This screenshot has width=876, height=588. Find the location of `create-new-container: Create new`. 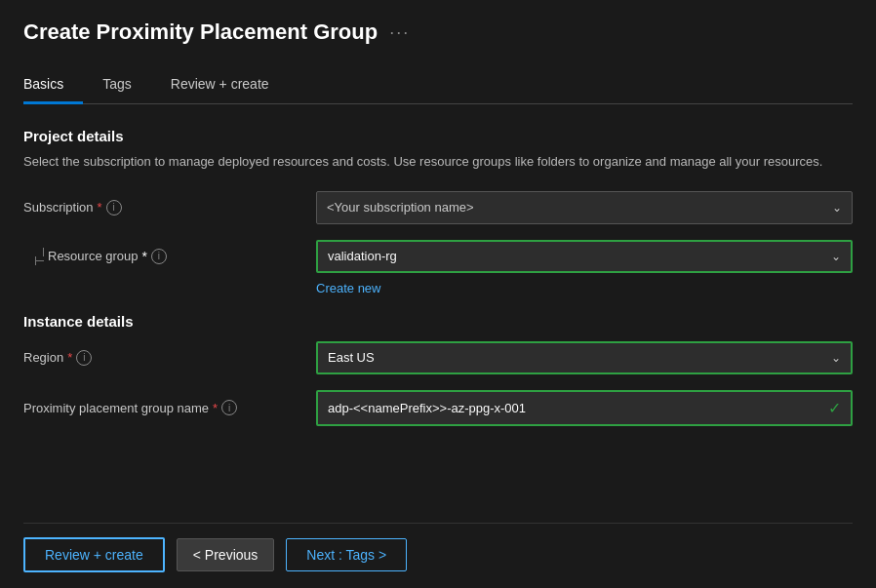

create-new-container: Create new is located at coordinates (438, 287).